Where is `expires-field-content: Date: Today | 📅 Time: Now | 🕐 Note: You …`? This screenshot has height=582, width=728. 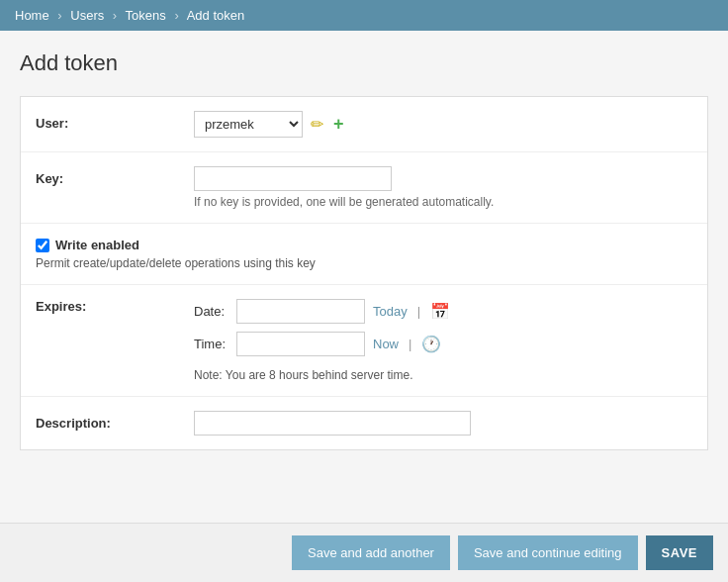 expires-field-content: Date: Today | 📅 Time: Now | 🕐 Note: You … is located at coordinates (443, 340).